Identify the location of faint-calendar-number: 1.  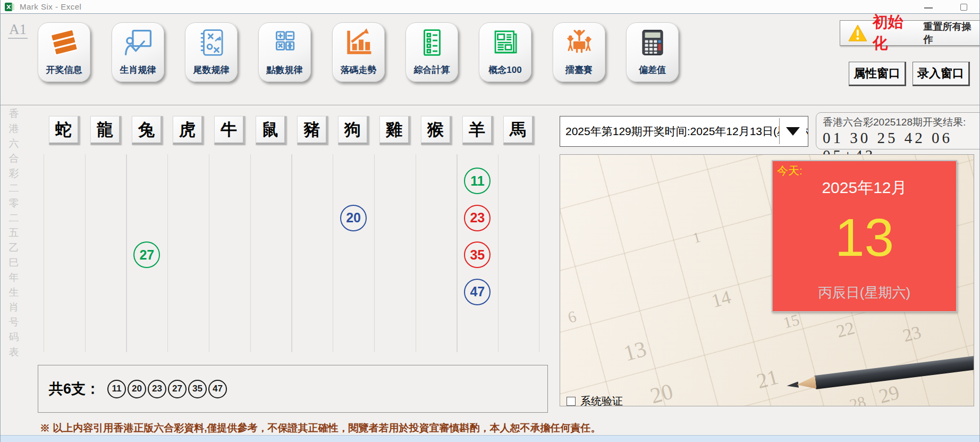
(697, 238).